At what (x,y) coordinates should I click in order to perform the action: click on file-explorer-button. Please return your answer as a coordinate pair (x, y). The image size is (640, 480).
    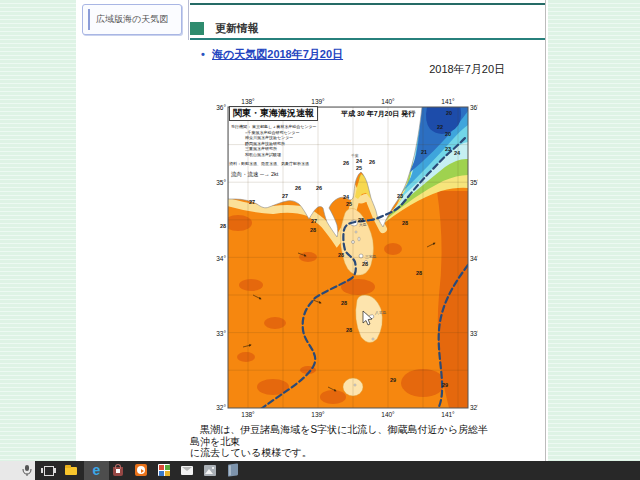
    Looking at the image, I should click on (72, 470).